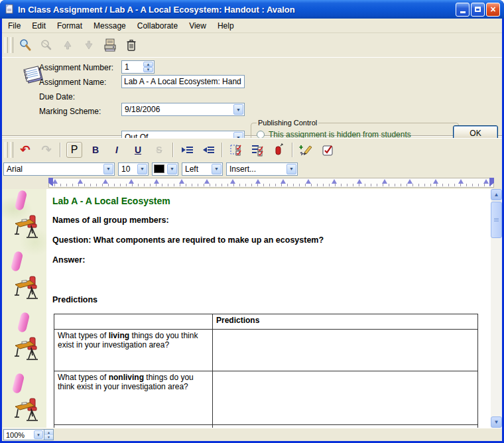  I want to click on assignment-number-spinner: ▲ ▼, so click(149, 67).